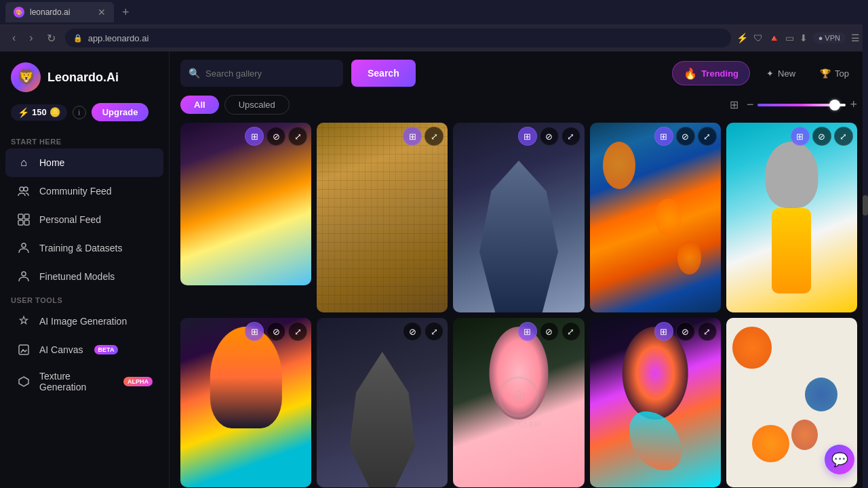  Describe the element at coordinates (834, 73) in the screenshot. I see `top-button: 🏆 Top` at that location.